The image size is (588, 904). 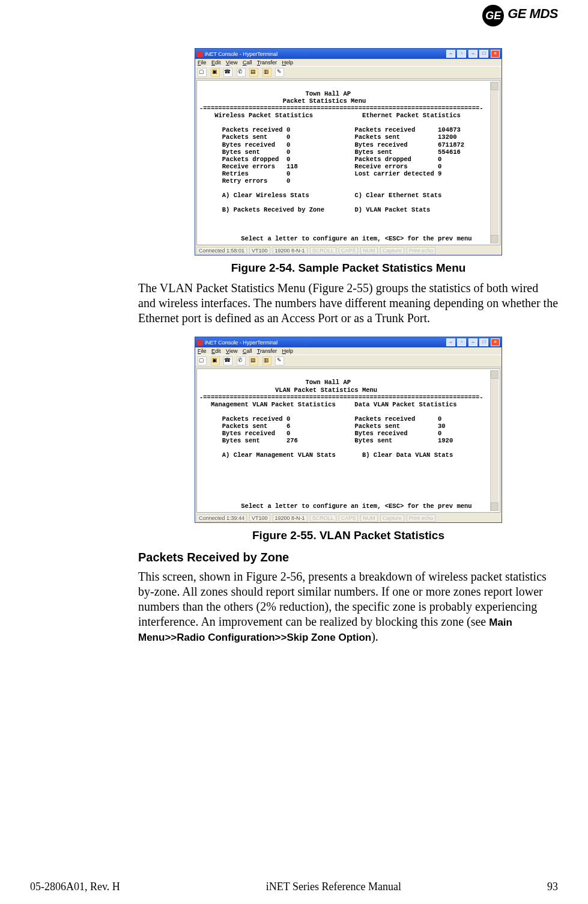 I want to click on status-connection: Connected 1:58:01, so click(x=222, y=251).